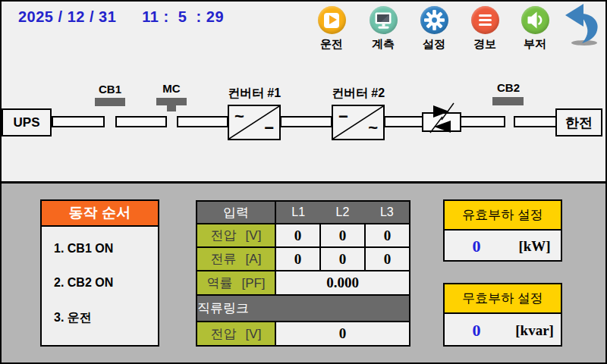  What do you see at coordinates (343, 212) in the screenshot?
I see `phase-header: L1 L2 L3` at bounding box center [343, 212].